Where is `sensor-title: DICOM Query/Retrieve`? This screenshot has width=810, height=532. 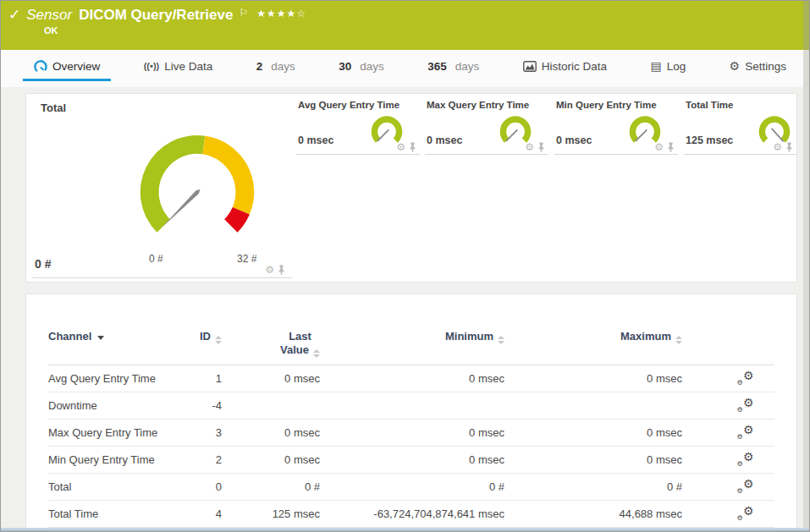
sensor-title: DICOM Query/Retrieve is located at coordinates (156, 15).